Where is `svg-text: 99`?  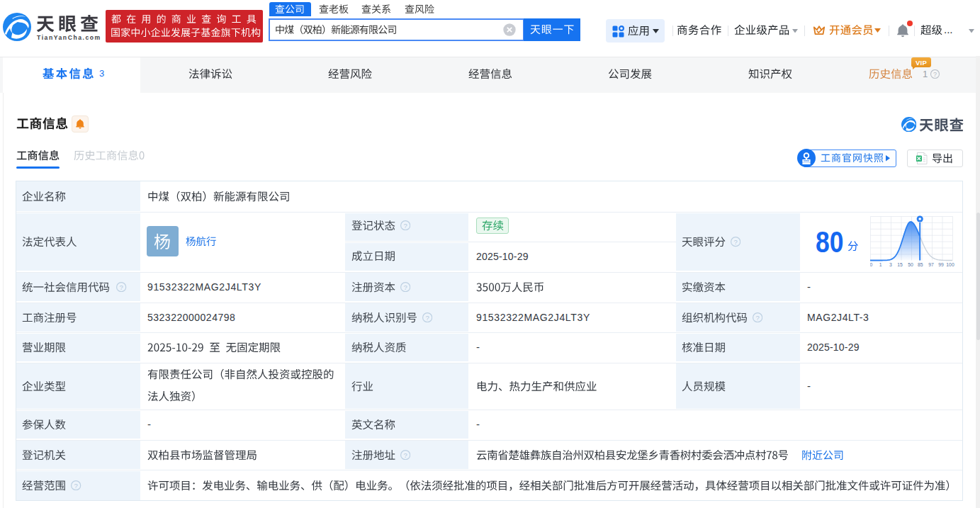 svg-text: 99 is located at coordinates (941, 265).